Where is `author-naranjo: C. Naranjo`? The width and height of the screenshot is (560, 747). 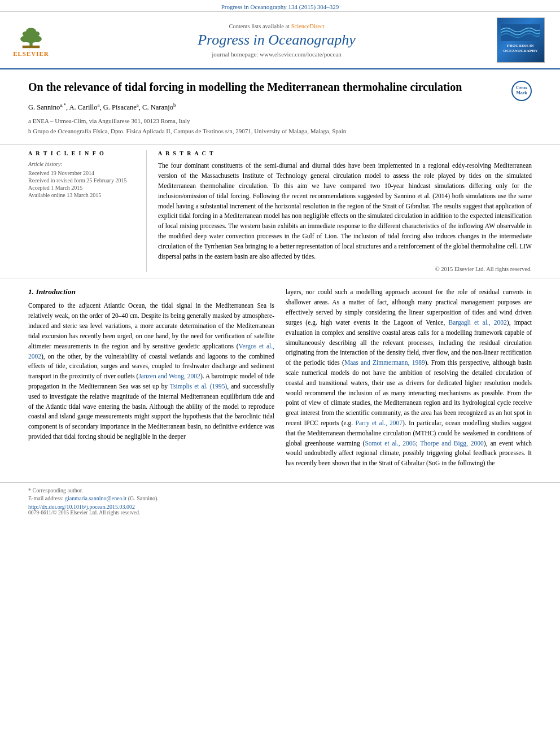 author-naranjo: C. Naranjo is located at coordinates (158, 107).